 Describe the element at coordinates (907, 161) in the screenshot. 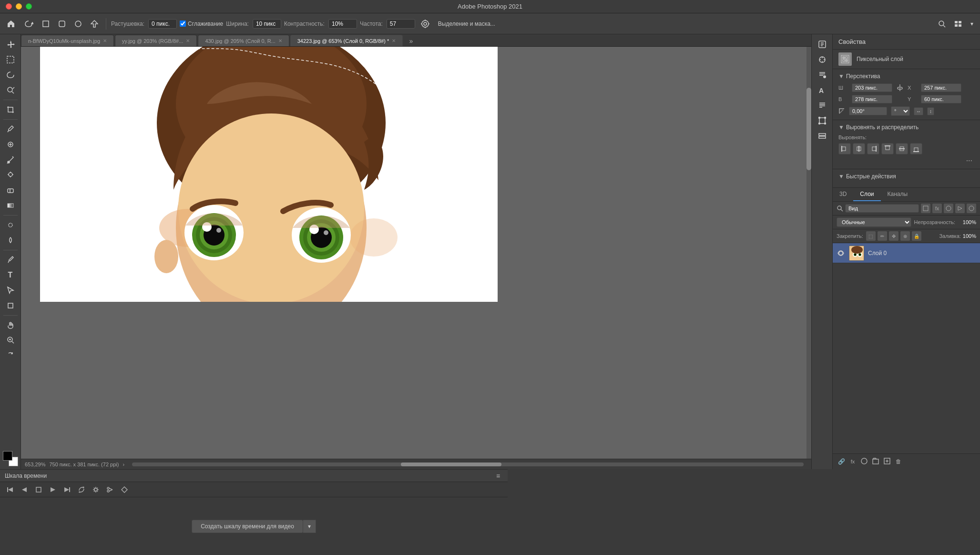

I see `more-options-button: ···` at that location.